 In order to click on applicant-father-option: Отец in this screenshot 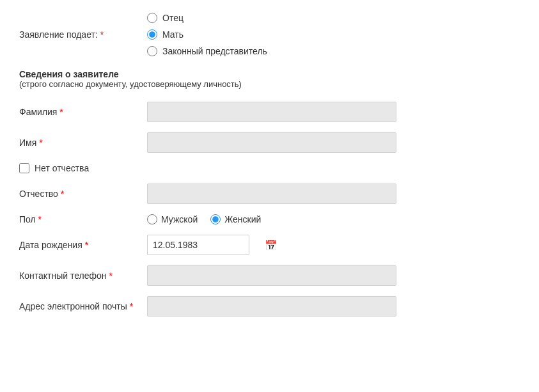, I will do `click(207, 18)`.